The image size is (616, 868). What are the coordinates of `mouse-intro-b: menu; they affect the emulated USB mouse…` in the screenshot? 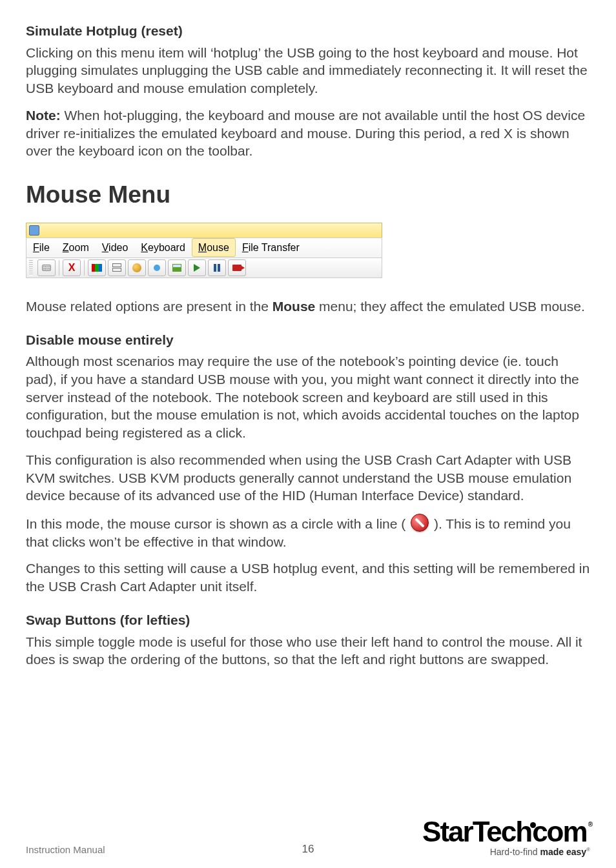 It's located at (450, 306).